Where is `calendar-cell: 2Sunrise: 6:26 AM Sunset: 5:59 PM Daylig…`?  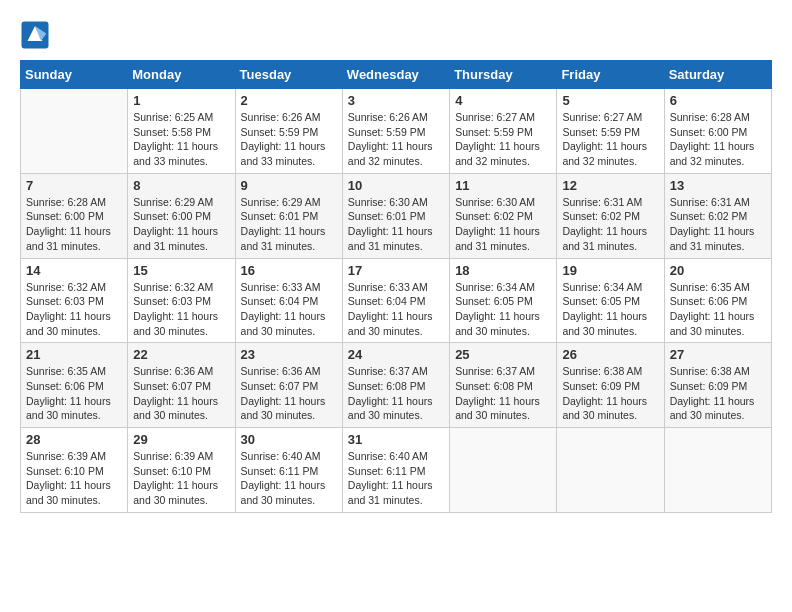
calendar-cell: 2Sunrise: 6:26 AM Sunset: 5:59 PM Daylig… is located at coordinates (288, 132).